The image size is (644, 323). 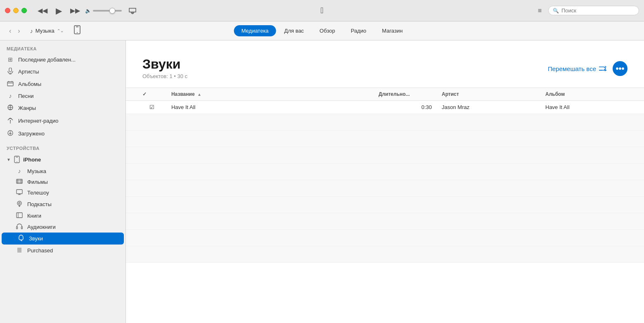 What do you see at coordinates (24, 11) in the screenshot?
I see `maximize-button` at bounding box center [24, 11].